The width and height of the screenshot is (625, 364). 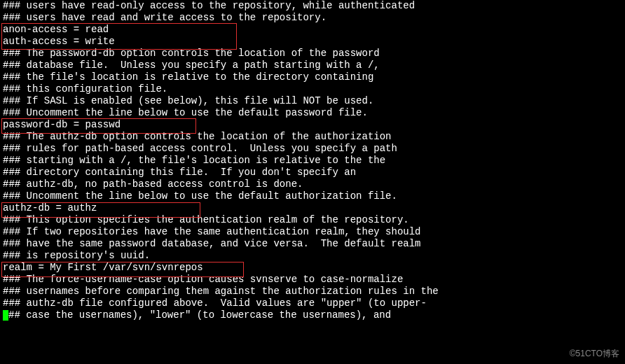 I want to click on terminal-line: ### This option specifies the authentica…, so click(x=312, y=220).